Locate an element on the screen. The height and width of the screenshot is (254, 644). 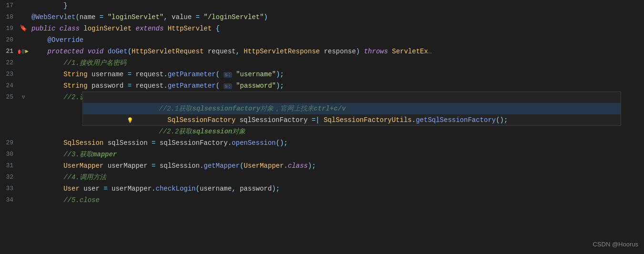
gutter-marker-25: ▽ is located at coordinates (23, 97).